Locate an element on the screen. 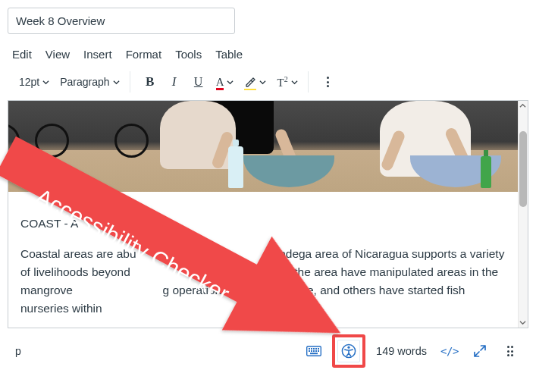 The height and width of the screenshot is (392, 536). scroll-down-icon is located at coordinates (523, 323).